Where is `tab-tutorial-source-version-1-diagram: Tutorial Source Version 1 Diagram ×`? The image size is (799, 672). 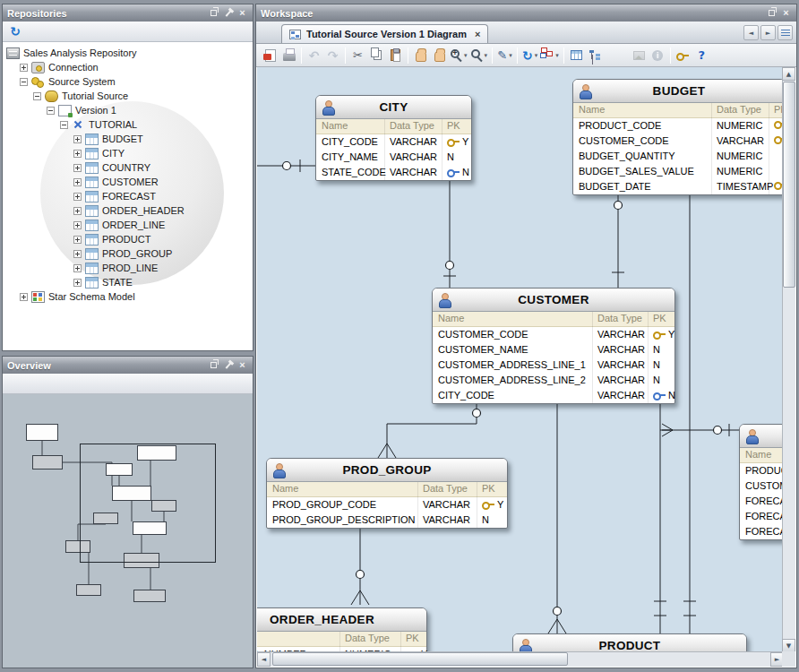 tab-tutorial-source-version-1-diagram: Tutorial Source Version 1 Diagram × is located at coordinates (385, 34).